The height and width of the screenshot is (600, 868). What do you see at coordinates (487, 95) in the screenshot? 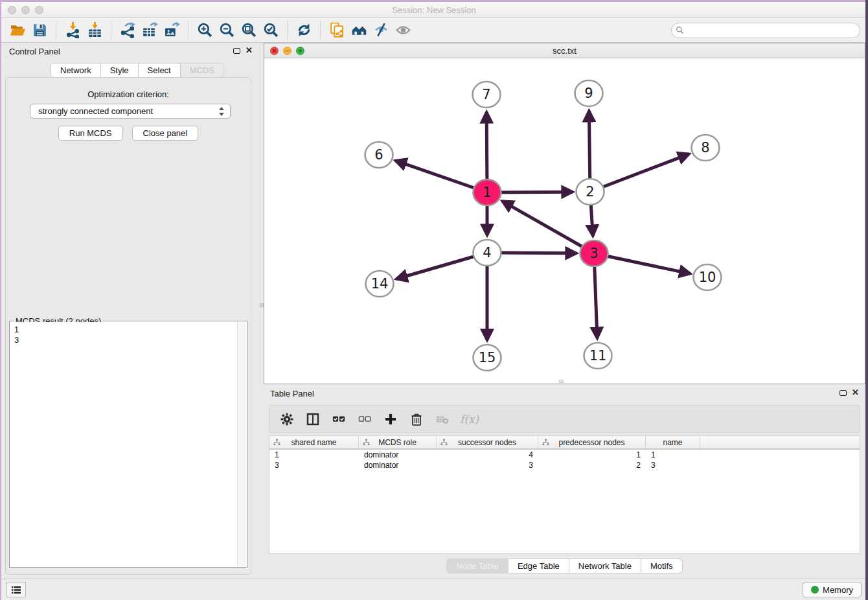
I see `graph-node-7: 7` at bounding box center [487, 95].